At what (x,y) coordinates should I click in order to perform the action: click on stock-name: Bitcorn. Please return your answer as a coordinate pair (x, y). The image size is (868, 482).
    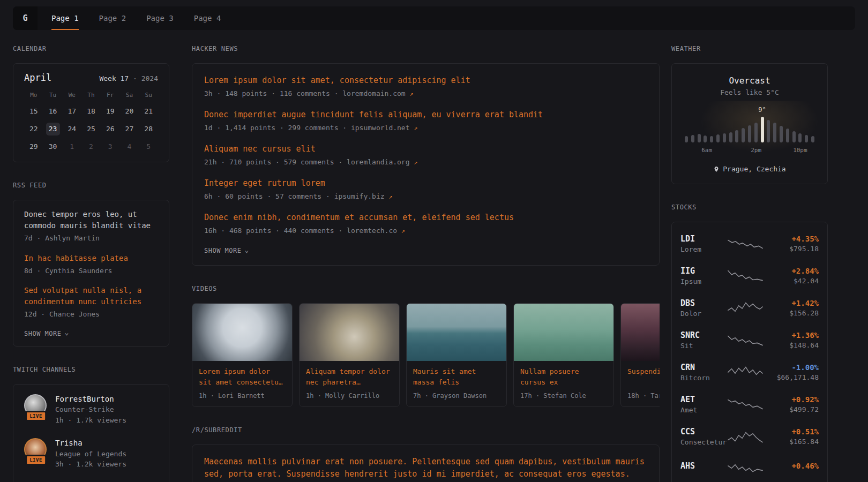
    Looking at the image, I should click on (704, 378).